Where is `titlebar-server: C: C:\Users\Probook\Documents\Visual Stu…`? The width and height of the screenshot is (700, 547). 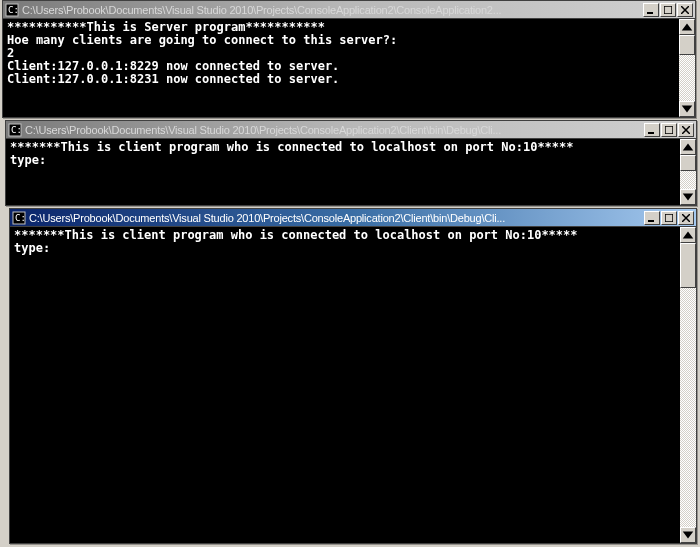
titlebar-server: C: C:\Users\Probook\Documents\Visual Stu… is located at coordinates (349, 10).